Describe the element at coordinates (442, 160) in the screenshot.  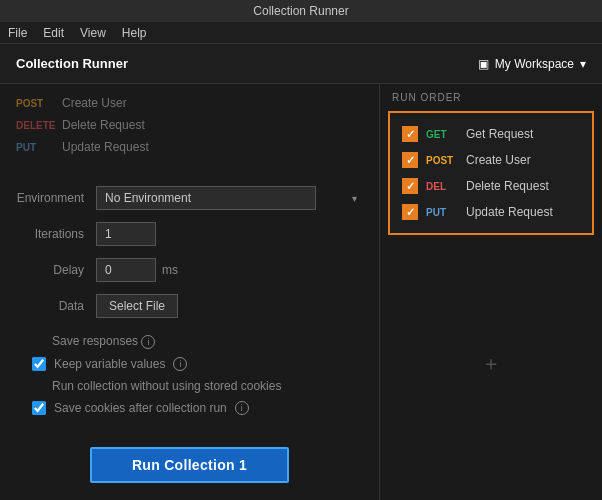
I see `method-post: POST` at that location.